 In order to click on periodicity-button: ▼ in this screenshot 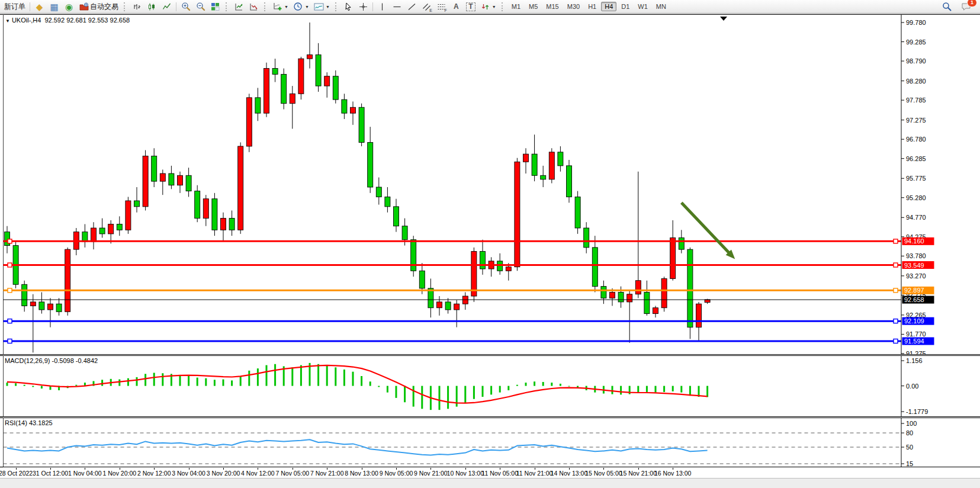, I will do `click(301, 7)`.